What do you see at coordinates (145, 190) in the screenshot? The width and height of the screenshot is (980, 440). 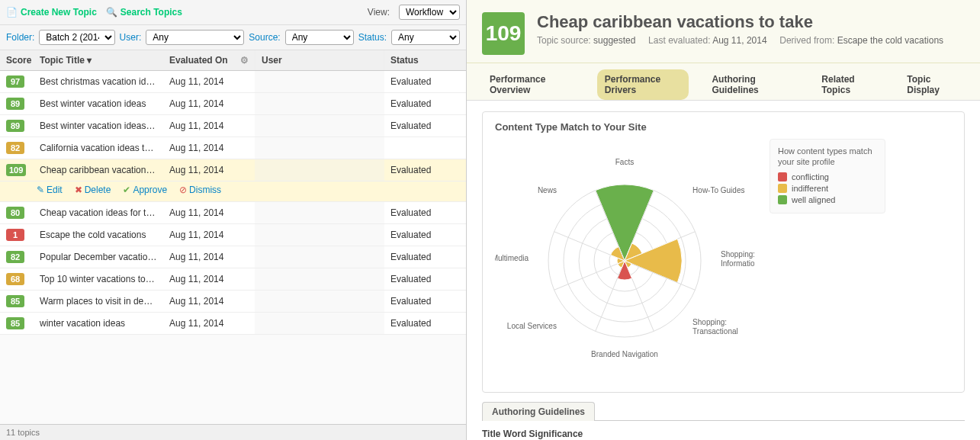 I see `approve-button: ✔Approve` at bounding box center [145, 190].